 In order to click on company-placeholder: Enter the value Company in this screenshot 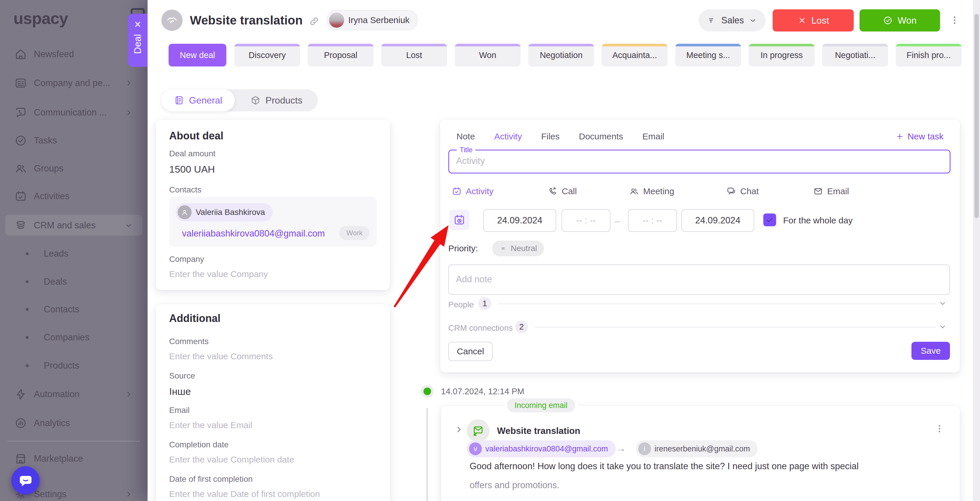, I will do `click(219, 274)`.